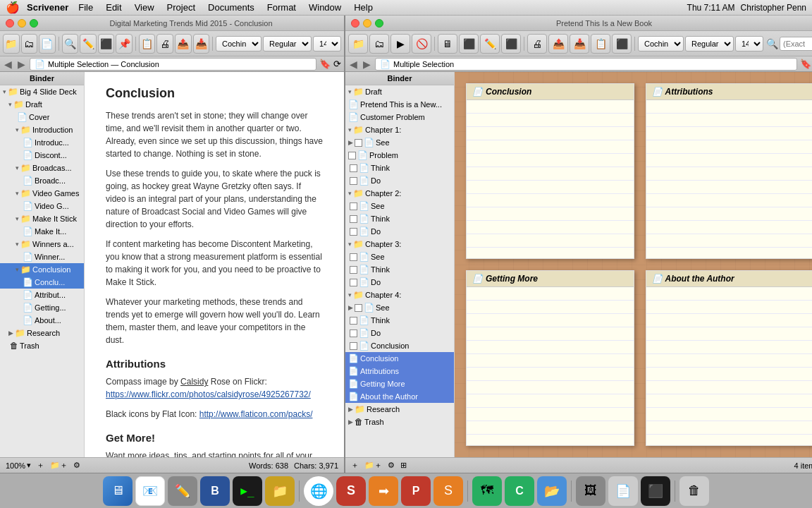  I want to click on index-card-icon-3: 📄, so click(478, 279).